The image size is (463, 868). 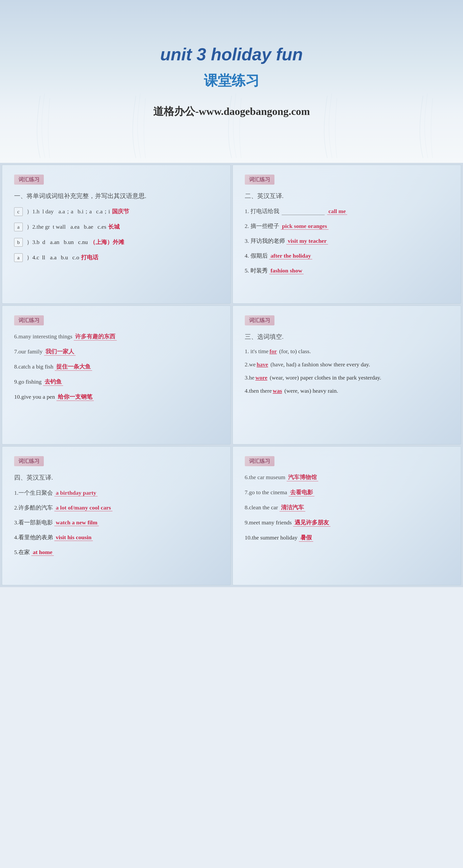 I want to click on card-4: 词汇练习 三、选词填空. 1. it's time for (for, to) …, so click(x=347, y=375).